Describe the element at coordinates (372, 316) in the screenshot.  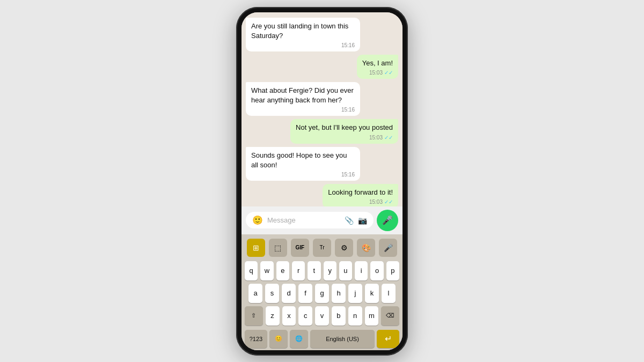
I see `keyboard-key-m: m` at that location.